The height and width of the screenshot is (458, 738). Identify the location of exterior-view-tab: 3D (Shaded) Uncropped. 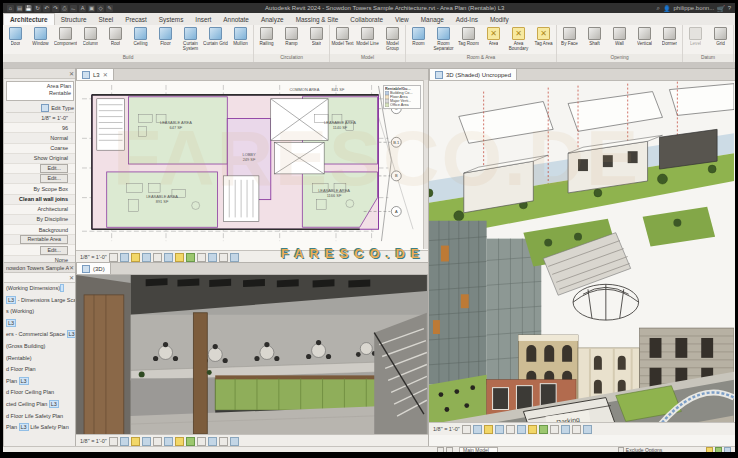
(473, 74).